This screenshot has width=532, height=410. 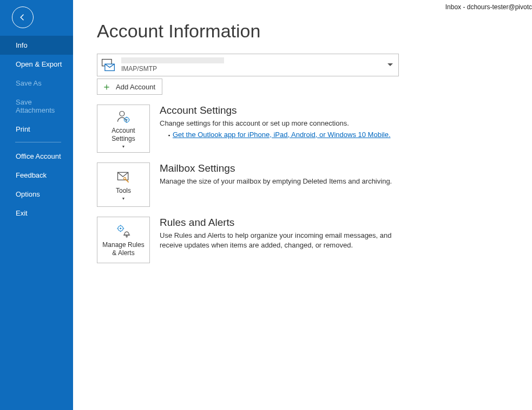 I want to click on section-title: Rules and Alerts, so click(x=276, y=223).